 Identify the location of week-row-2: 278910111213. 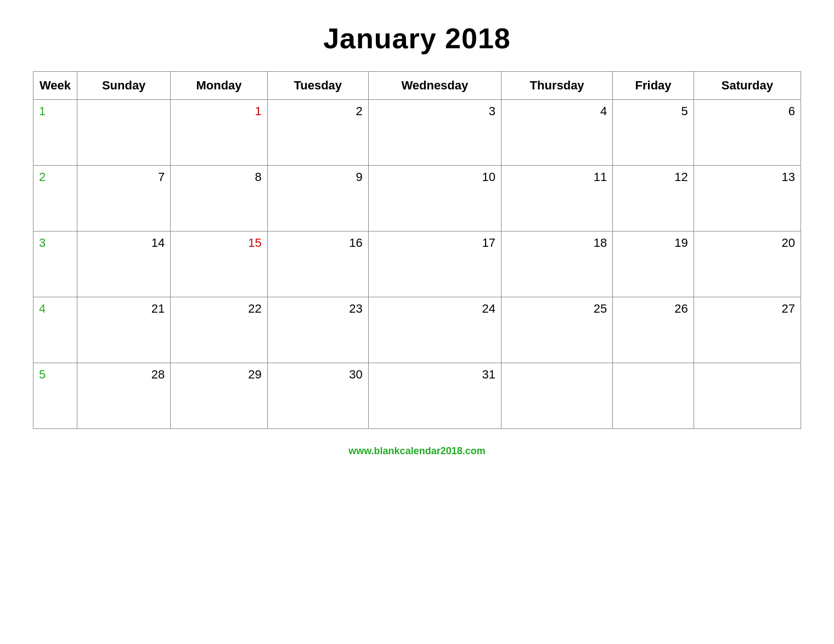
(417, 199).